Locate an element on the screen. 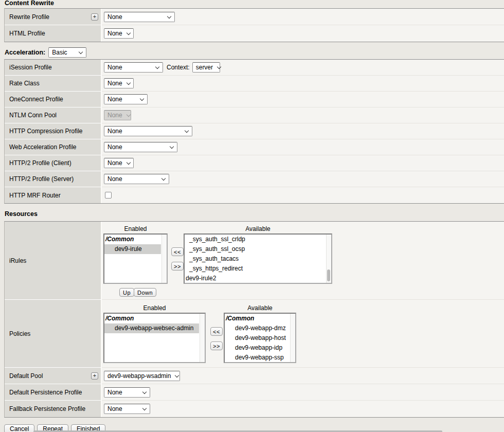 The image size is (504, 432). default-persistence-label-cell: Default Persistence Profile is located at coordinates (53, 392).